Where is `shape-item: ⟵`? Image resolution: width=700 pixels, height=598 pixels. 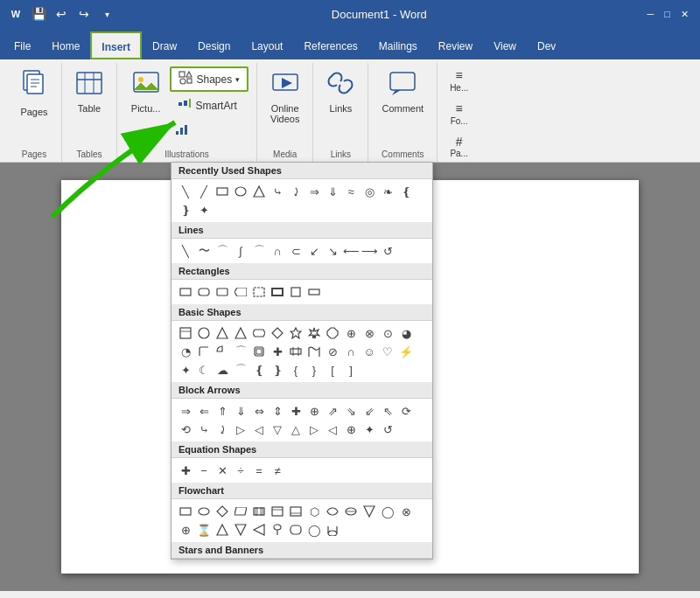 shape-item: ⟵ is located at coordinates (351, 251).